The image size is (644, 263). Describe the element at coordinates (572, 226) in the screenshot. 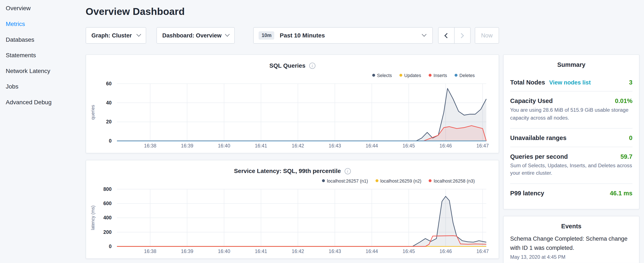

I see `events-title: Events` at that location.